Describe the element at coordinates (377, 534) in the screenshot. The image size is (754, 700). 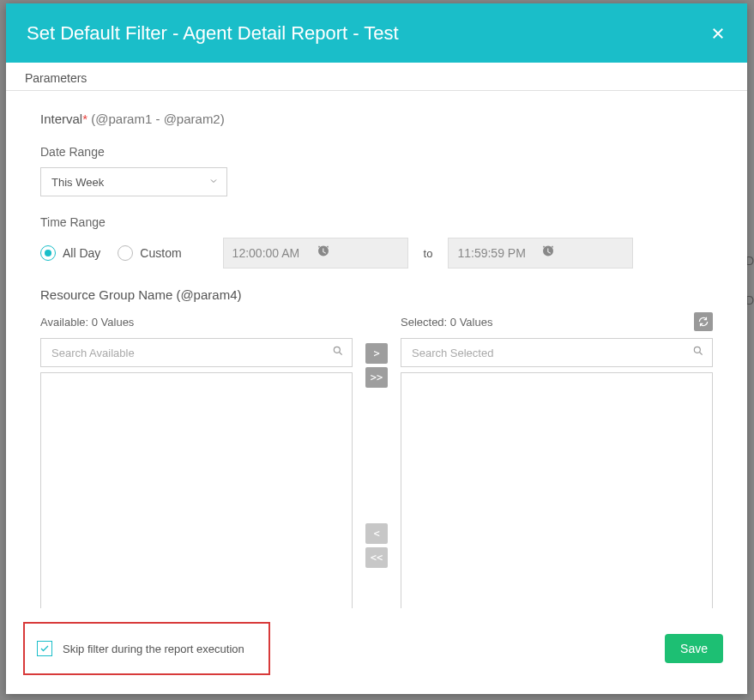
I see `remove-button: <` at that location.